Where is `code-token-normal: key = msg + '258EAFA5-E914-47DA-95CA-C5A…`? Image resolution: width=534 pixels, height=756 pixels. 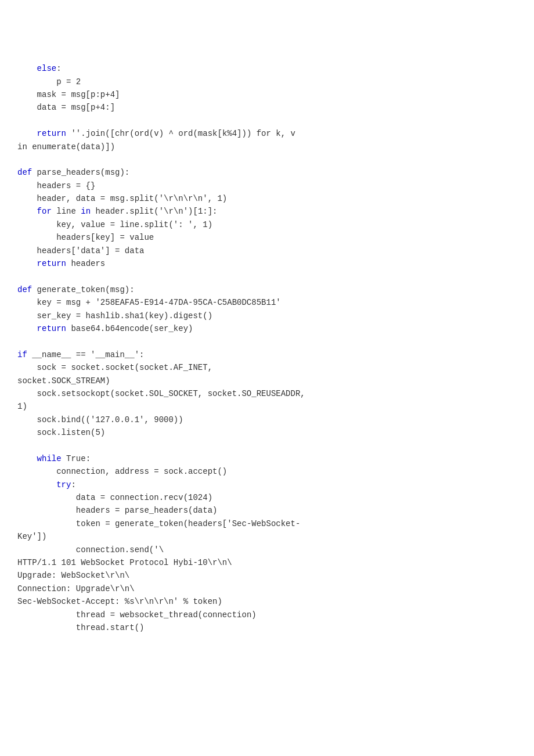
code-token-normal: key = msg + '258EAFA5-E914-47DA-95CA-C5A… is located at coordinates (159, 303).